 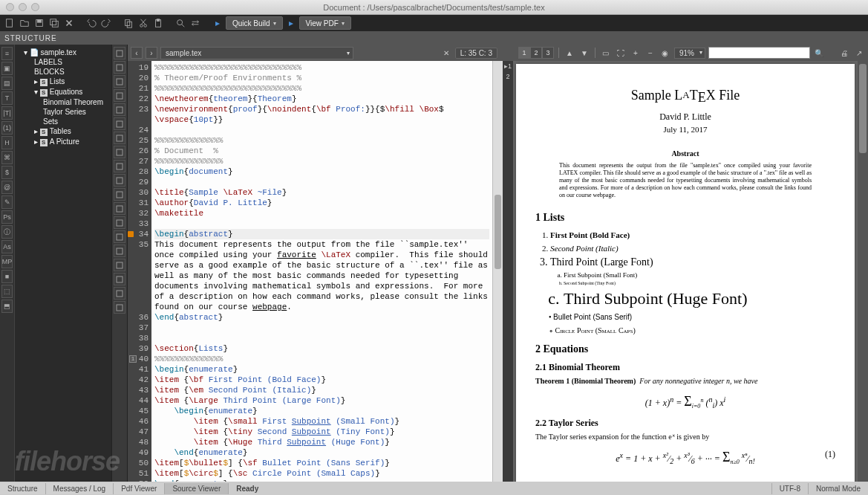 I want to click on pdf-page-indicator: 1 2 3, so click(x=536, y=53).